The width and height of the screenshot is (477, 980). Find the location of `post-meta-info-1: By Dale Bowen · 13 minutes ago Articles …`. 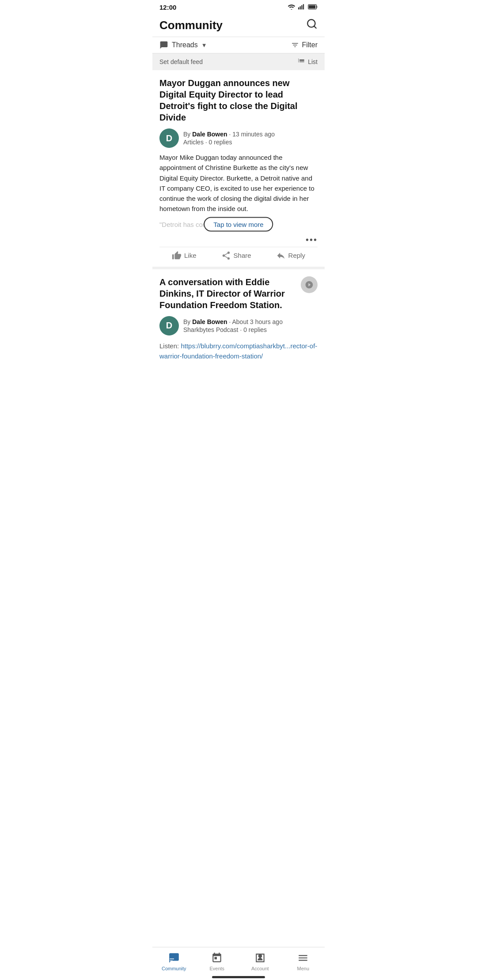

post-meta-info-1: By Dale Bowen · 13 minutes ago Articles … is located at coordinates (229, 138).